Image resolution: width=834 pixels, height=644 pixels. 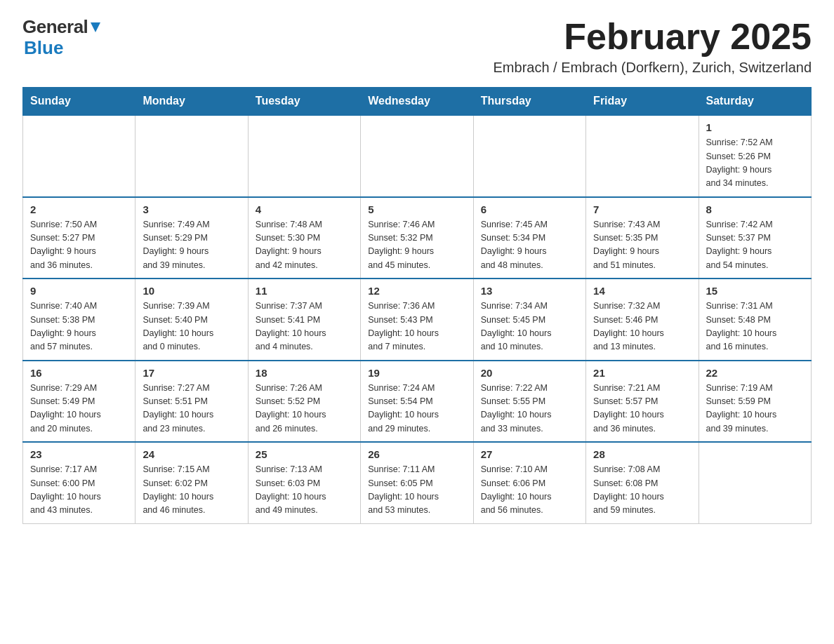 What do you see at coordinates (79, 209) in the screenshot?
I see `day-number: 2` at bounding box center [79, 209].